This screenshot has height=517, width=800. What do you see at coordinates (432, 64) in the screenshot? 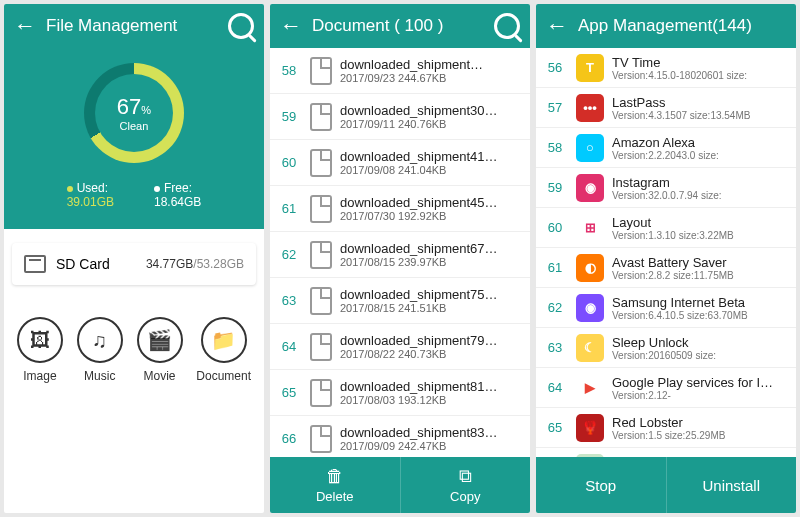
I see `file-name: downloaded_shipment…` at bounding box center [432, 64].